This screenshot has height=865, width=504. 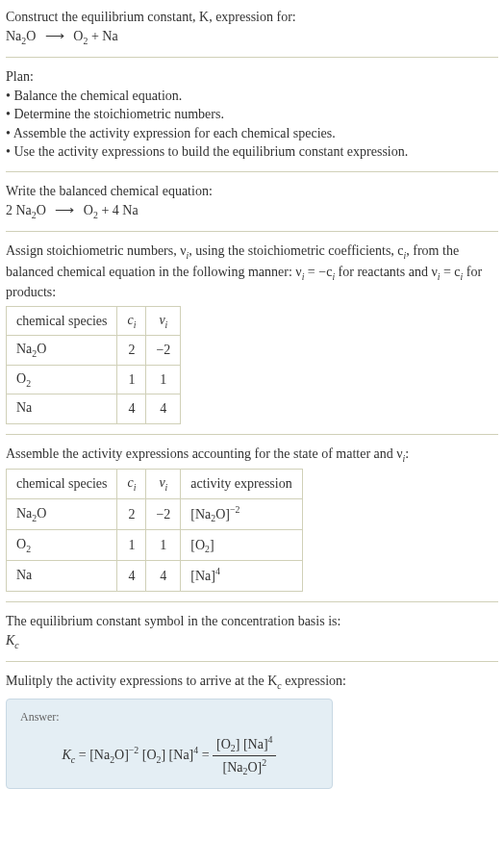 I want to click on table-row: Na 4 4, so click(x=94, y=410).